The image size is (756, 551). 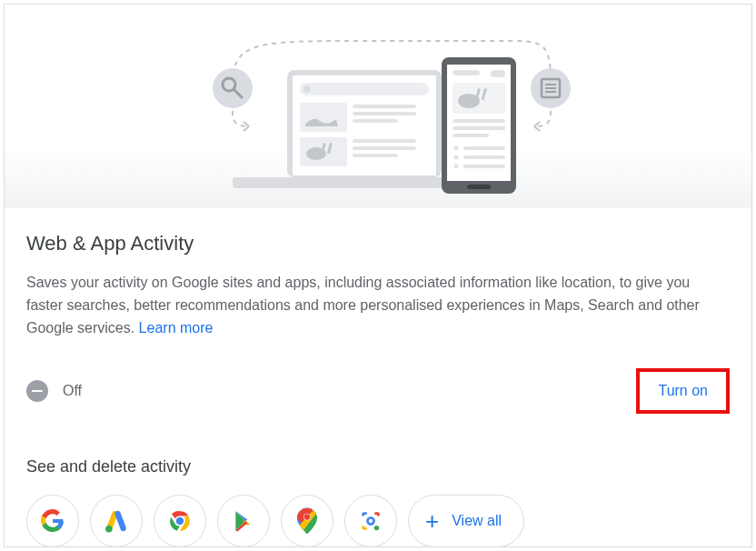 I want to click on turn-on-button: Turn on, so click(x=683, y=391).